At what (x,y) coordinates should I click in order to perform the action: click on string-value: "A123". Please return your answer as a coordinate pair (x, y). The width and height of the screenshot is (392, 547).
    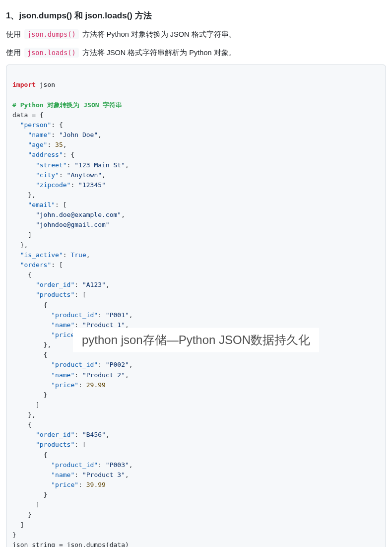
    Looking at the image, I should click on (94, 285).